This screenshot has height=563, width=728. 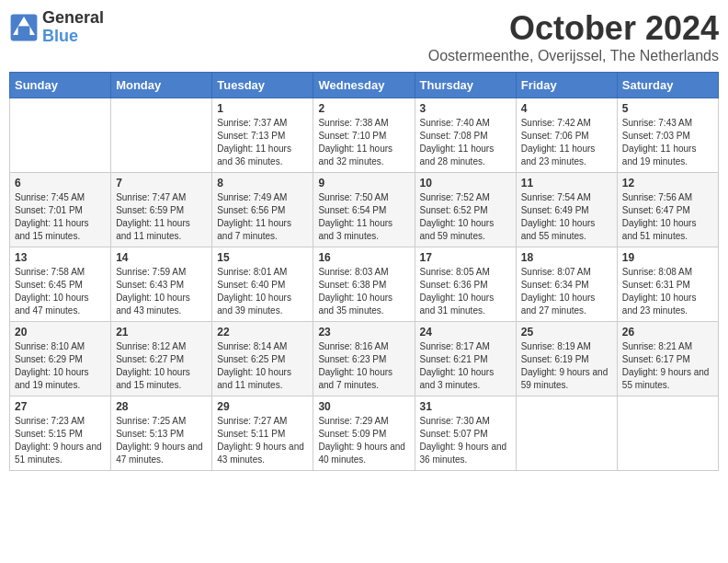 What do you see at coordinates (465, 407) in the screenshot?
I see `day-number: 31` at bounding box center [465, 407].